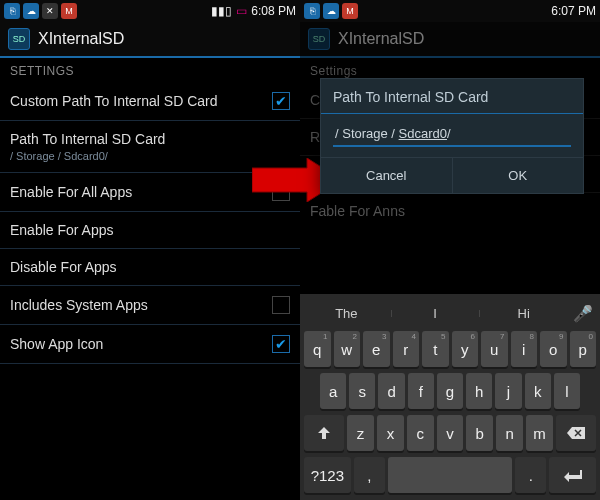 This screenshot has height=500, width=600. I want to click on row-sublabel: / Storage / Sdcard0/, so click(88, 156).